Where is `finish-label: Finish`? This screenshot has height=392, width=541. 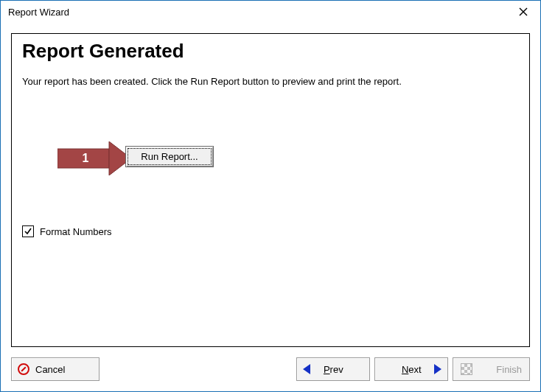 finish-label: Finish is located at coordinates (509, 370).